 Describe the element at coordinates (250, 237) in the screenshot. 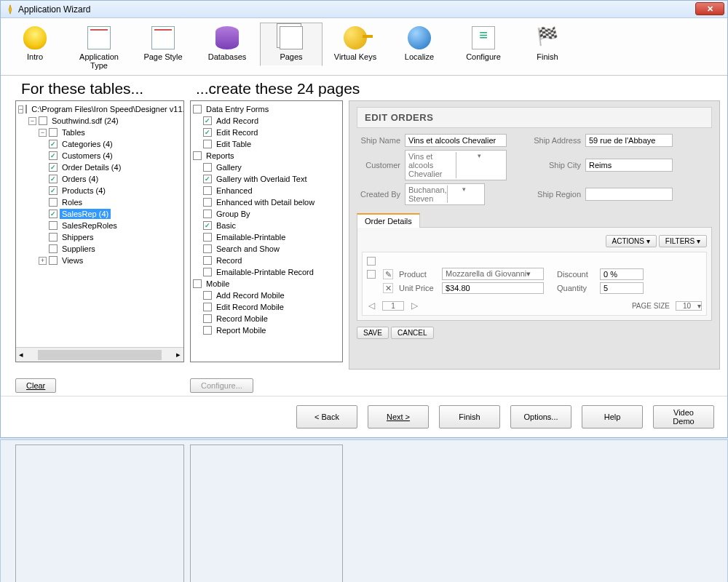

I see `page-type-item: Emailable-Printable` at that location.